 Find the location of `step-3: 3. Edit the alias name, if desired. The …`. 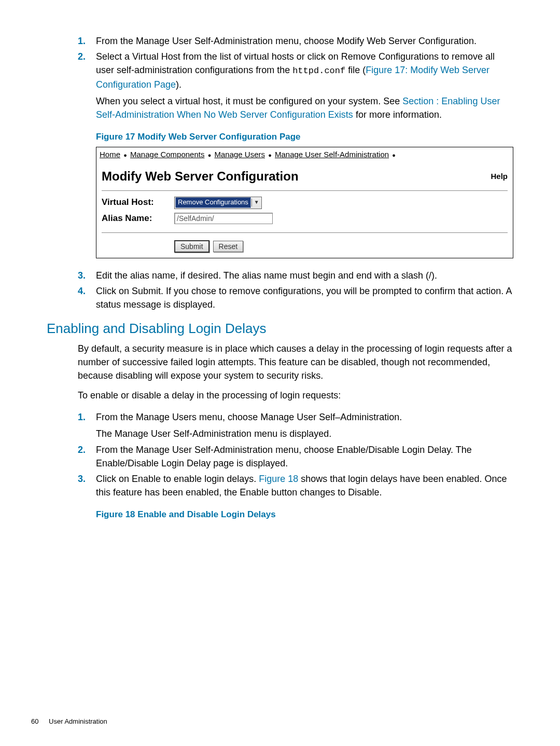

step-3: 3. Edit the alias name, if desired. The … is located at coordinates (296, 275).